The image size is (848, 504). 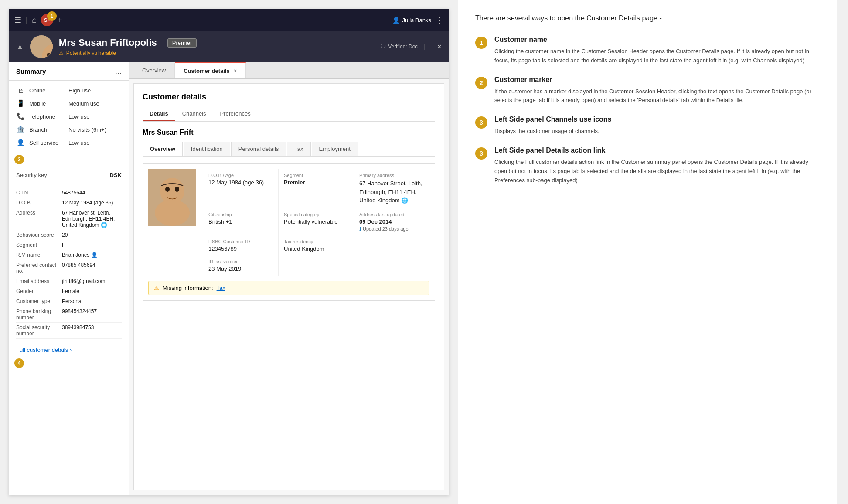 What do you see at coordinates (289, 288) in the screenshot?
I see `warning-row: ⚠ Missing information: Tax` at bounding box center [289, 288].